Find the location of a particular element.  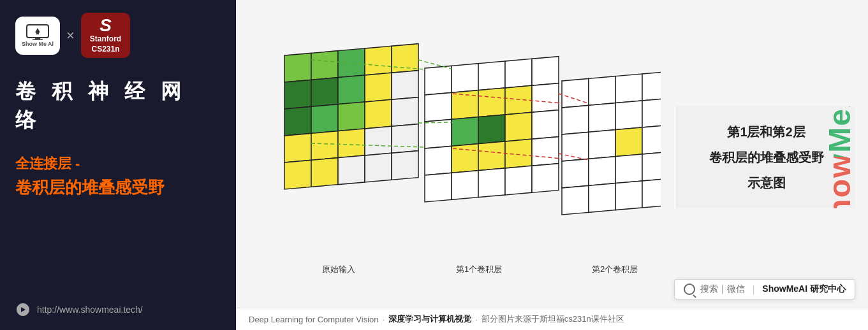

subtitle-area: 全连接层 - 卷积层的堆叠感受野 is located at coordinates (118, 177).